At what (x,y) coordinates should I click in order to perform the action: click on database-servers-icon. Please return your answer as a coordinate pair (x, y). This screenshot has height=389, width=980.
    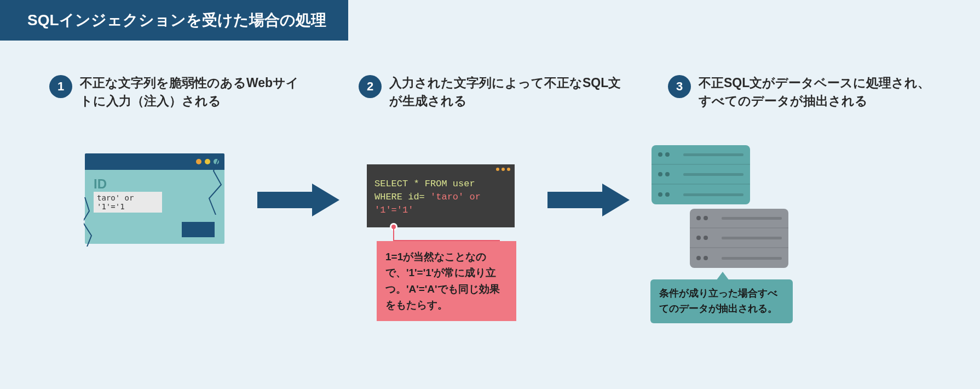
    Looking at the image, I should click on (720, 207).